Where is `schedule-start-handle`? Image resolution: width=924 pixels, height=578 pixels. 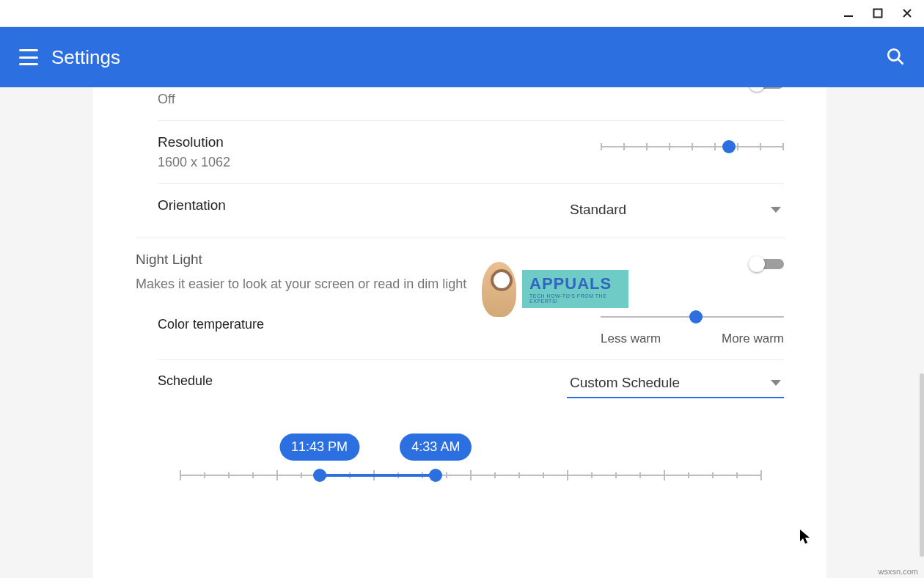
schedule-start-handle is located at coordinates (320, 475).